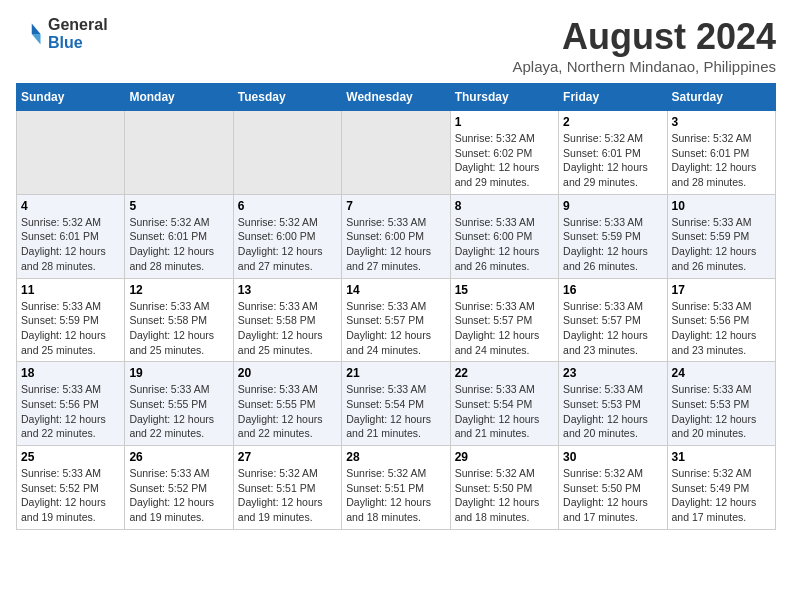 The image size is (792, 612). I want to click on calendar-cell: 17Sunrise: 5:33 AM Sunset: 5:56 PM Dayli…, so click(721, 320).